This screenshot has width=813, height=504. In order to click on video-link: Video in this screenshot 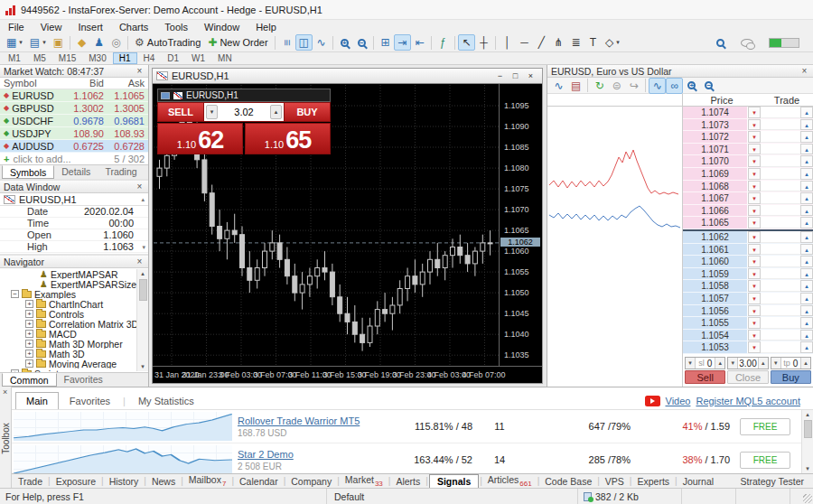, I will do `click(678, 401)`.